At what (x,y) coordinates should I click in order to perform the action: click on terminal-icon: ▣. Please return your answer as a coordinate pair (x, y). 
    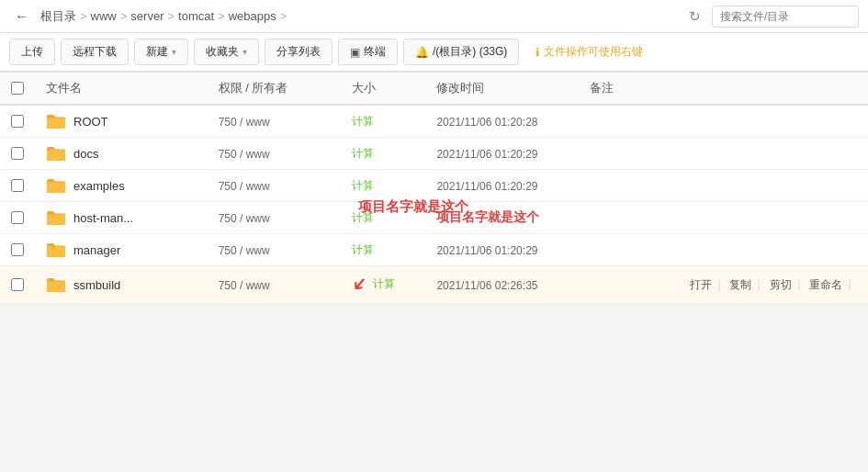
    Looking at the image, I should click on (355, 52).